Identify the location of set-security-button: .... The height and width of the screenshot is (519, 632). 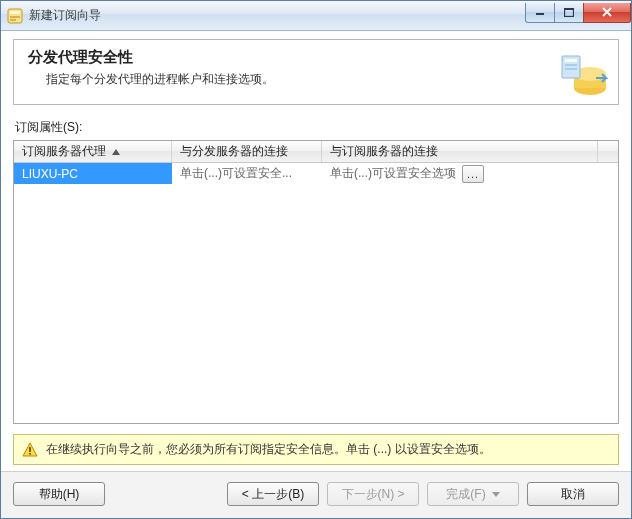
(473, 174).